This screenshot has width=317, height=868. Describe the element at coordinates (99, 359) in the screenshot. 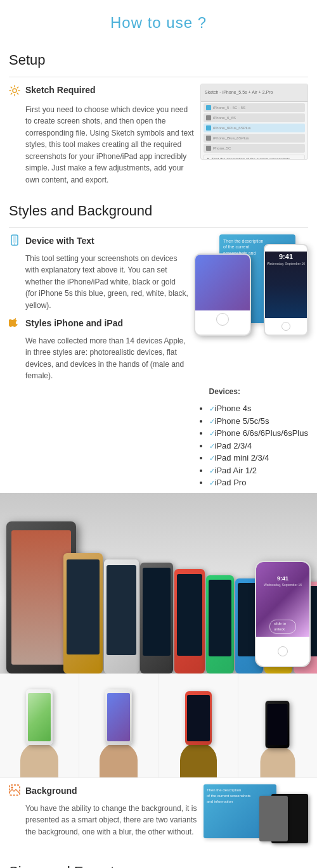

I see `styles-iphone-desc: We have collected more than 14 devices A…` at that location.